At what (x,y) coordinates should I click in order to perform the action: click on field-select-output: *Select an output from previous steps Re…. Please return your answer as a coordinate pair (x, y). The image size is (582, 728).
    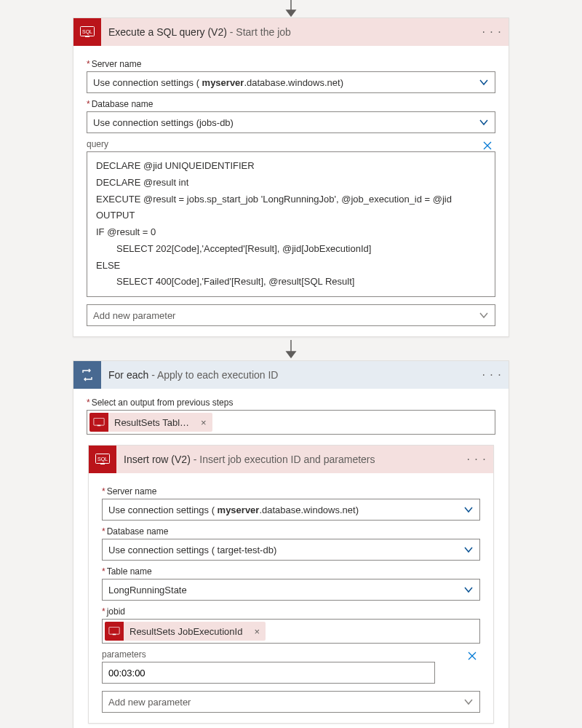
    Looking at the image, I should click on (291, 416).